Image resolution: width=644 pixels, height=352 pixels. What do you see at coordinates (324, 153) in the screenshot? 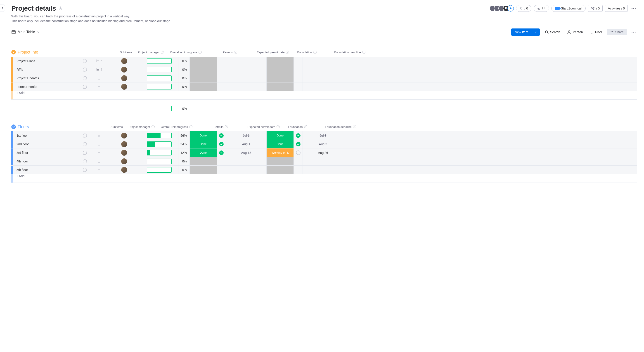
I see `table-row: 3rd floor 12% Done Aug 18 Working on it …` at bounding box center [324, 153].